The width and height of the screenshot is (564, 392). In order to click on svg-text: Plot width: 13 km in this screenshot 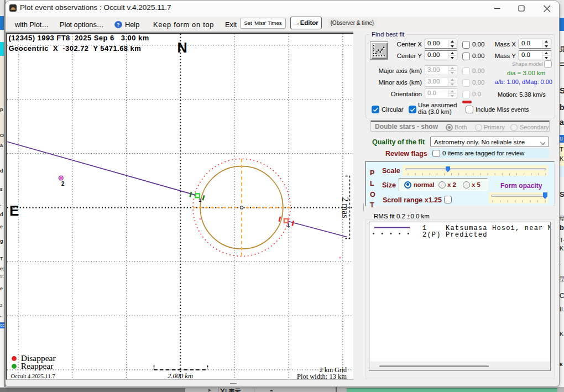, I will do `click(322, 377)`.